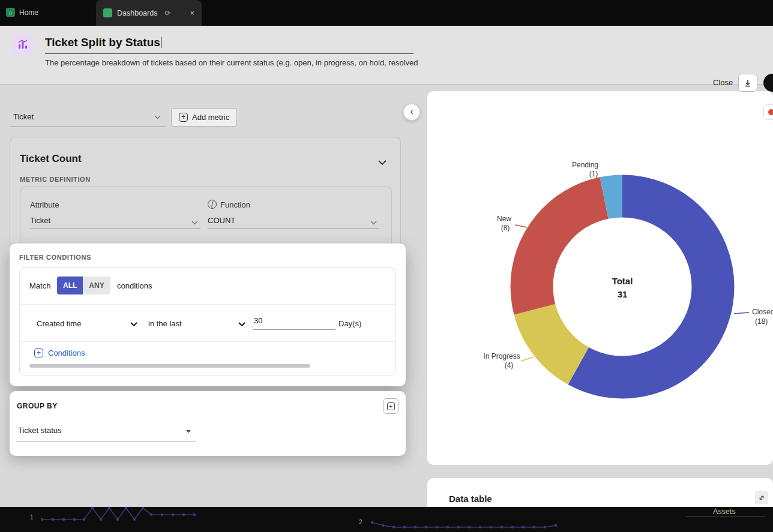 This screenshot has width=773, height=532. I want to click on tab-dashboards: Dashboards ⟳ ×, so click(149, 13).